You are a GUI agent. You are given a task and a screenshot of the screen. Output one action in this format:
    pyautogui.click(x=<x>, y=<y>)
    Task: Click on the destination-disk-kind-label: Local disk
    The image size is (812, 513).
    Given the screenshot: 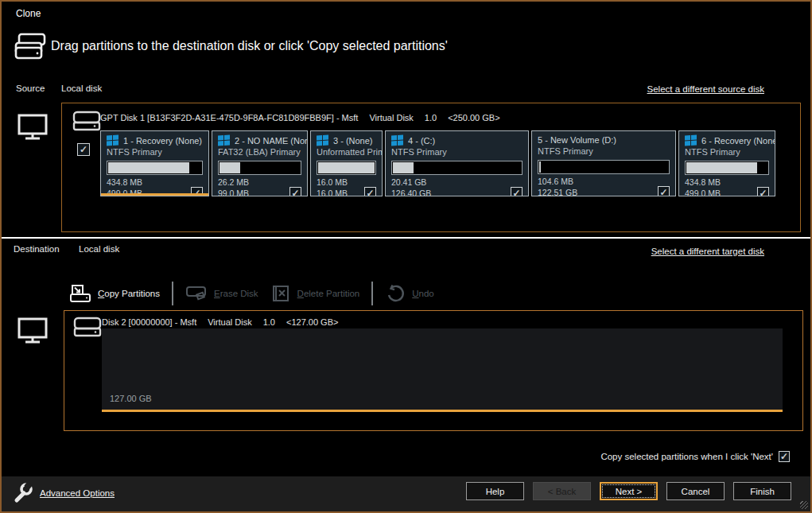 What is the action you would take?
    pyautogui.click(x=99, y=249)
    